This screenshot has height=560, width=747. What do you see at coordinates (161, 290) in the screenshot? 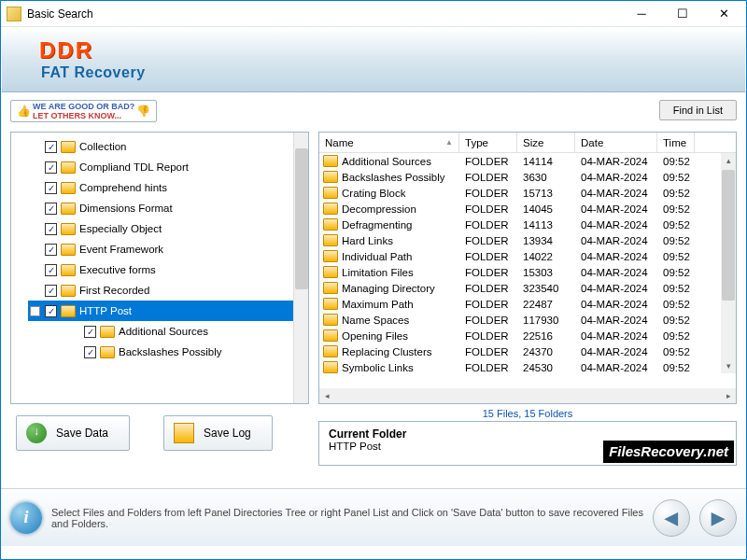
I see `tree-item: ✓First Recorded` at bounding box center [161, 290].